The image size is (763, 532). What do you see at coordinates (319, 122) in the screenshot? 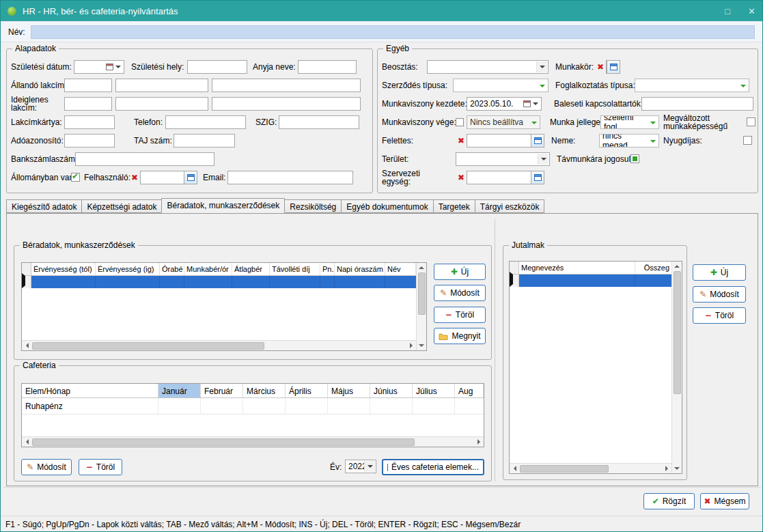
I see `szig-input` at bounding box center [319, 122].